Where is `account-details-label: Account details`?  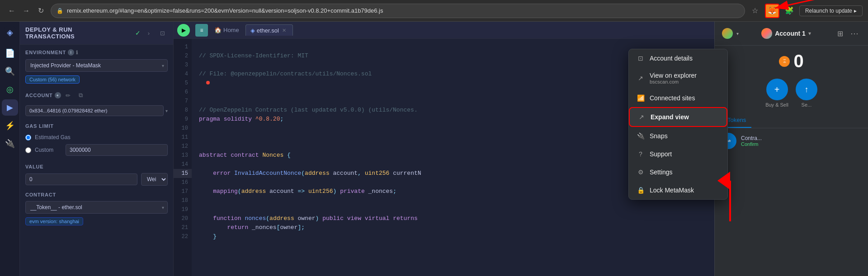 account-details-label: Account details is located at coordinates (671, 58).